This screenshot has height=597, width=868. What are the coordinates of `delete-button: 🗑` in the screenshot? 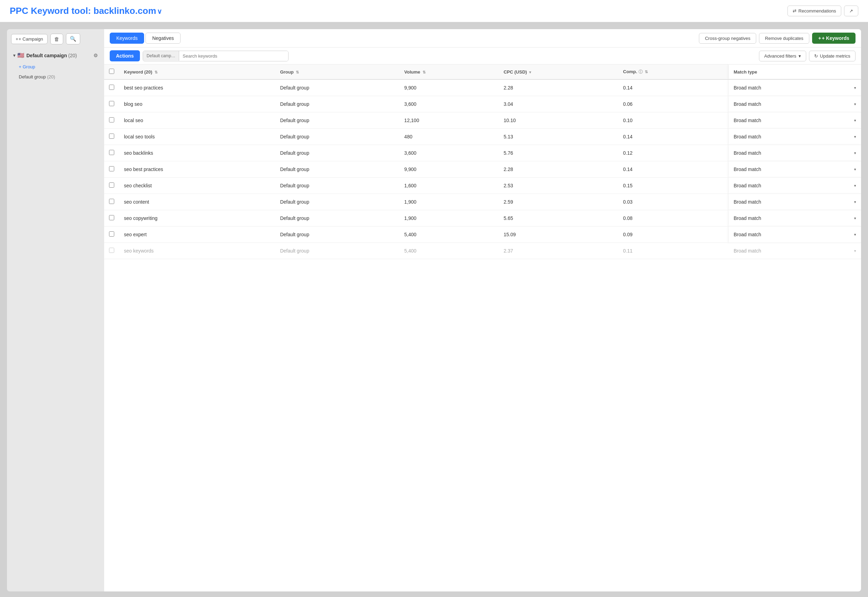 It's located at (57, 39).